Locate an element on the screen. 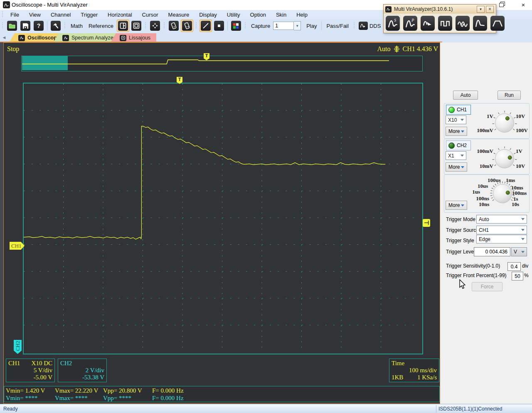 The height and width of the screenshot is (413, 532). ch2-readout-box: CH2 2 V/div -53.38 V is located at coordinates (82, 371).